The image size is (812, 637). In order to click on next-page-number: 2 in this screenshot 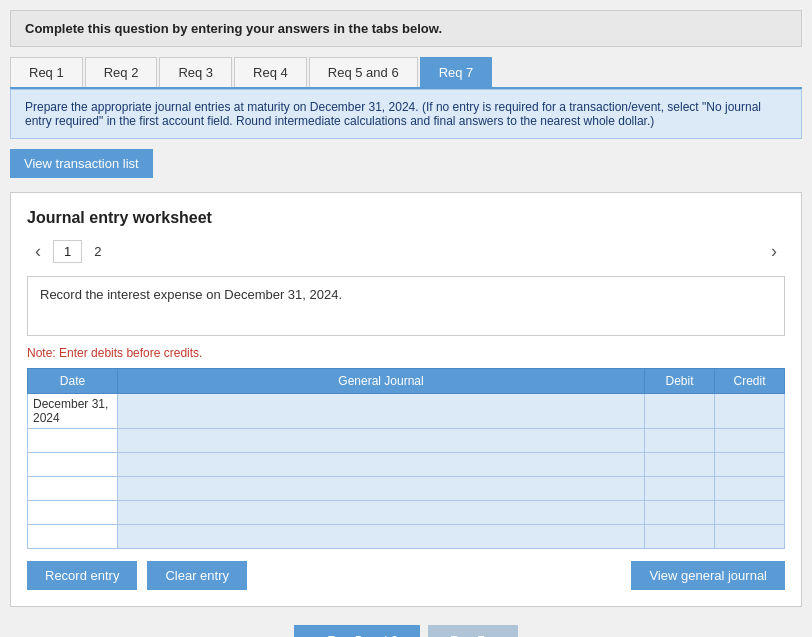, I will do `click(98, 252)`.